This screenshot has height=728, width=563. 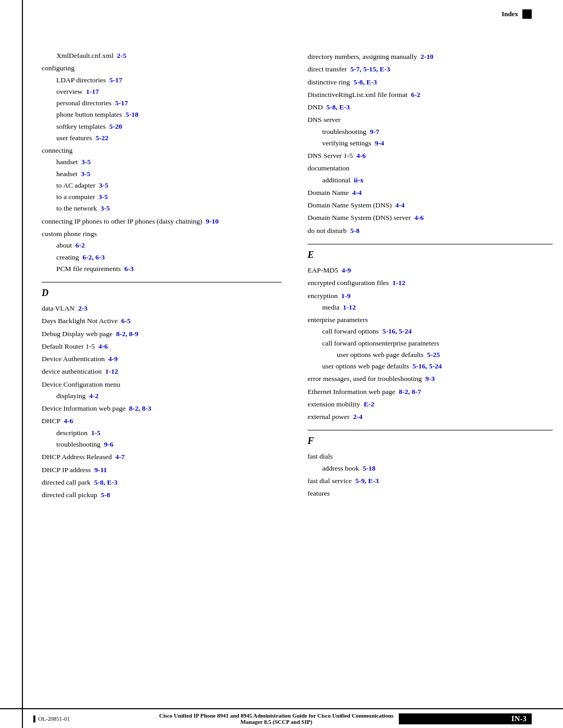 What do you see at coordinates (361, 155) in the screenshot?
I see `link-dns-server-15: 4-6` at bounding box center [361, 155].